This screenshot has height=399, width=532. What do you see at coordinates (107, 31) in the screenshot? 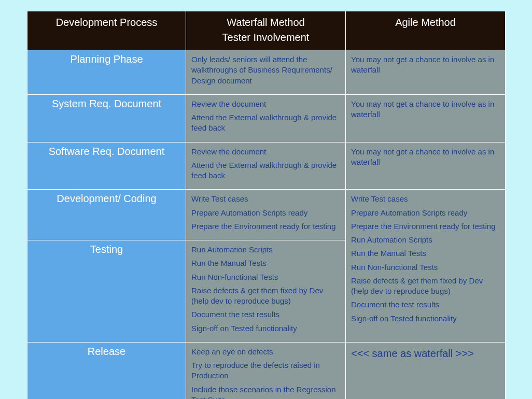
I see `header-process: Development Process` at bounding box center [107, 31].